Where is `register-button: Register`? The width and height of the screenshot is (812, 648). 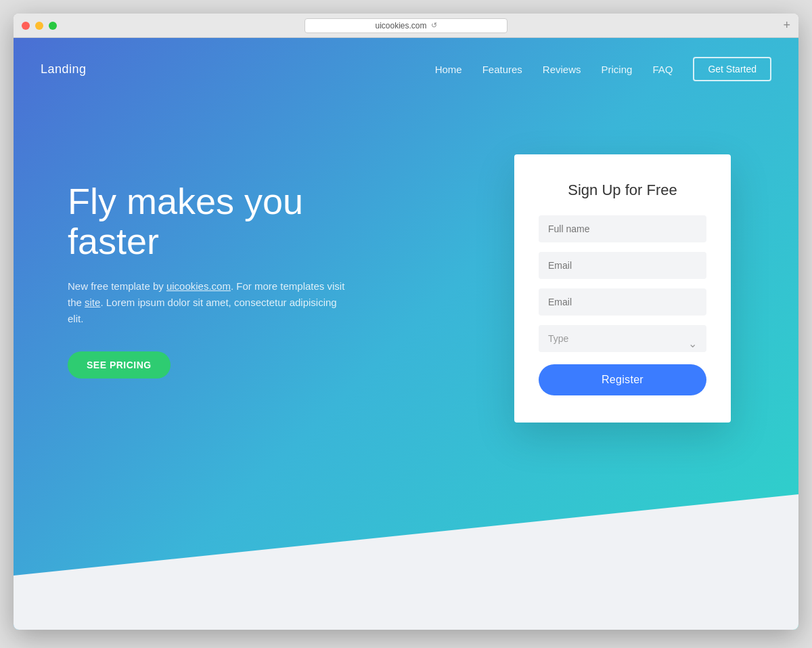 register-button: Register is located at coordinates (623, 380).